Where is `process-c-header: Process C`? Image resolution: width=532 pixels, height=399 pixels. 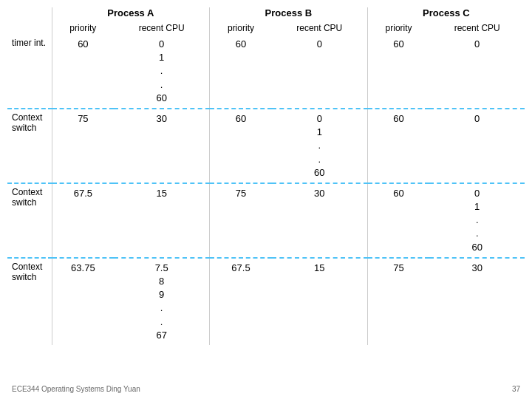 process-c-header: Process C is located at coordinates (446, 15).